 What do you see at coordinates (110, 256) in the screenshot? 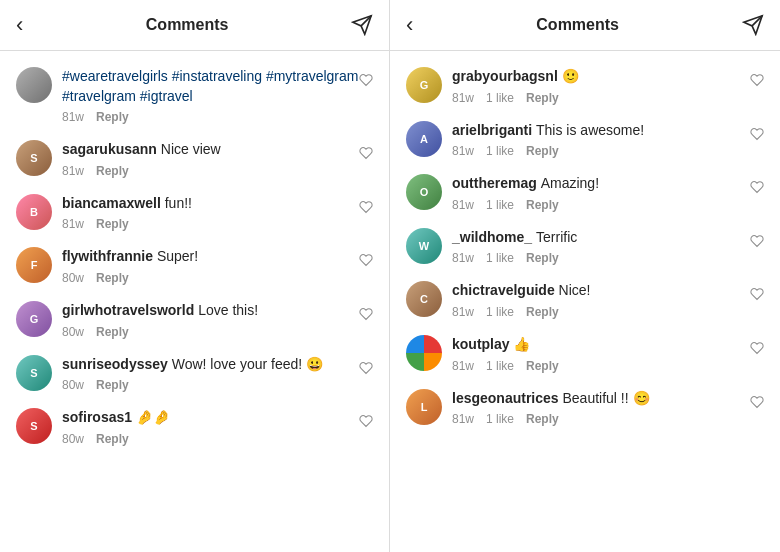
I see `comment-username: flywithfrannie` at bounding box center [110, 256].